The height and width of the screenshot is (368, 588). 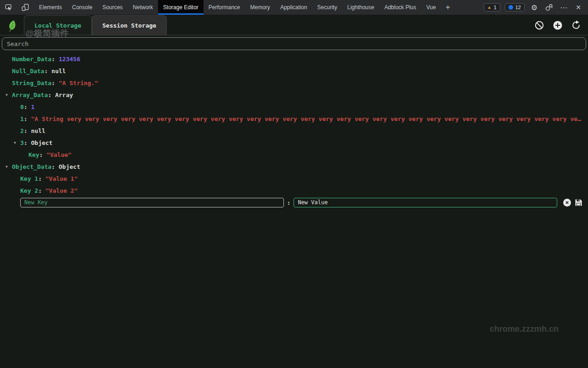 I want to click on leaf-icon, so click(x=12, y=25).